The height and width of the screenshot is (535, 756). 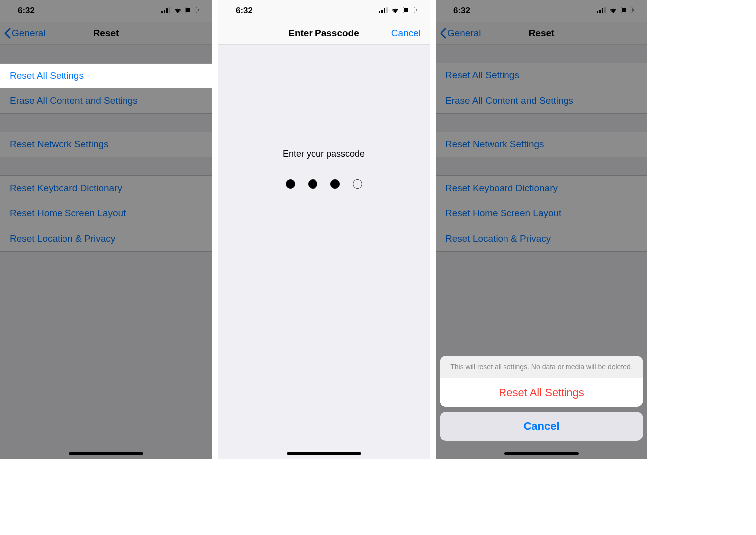 I want to click on passcode-prompt: Enter your passcode, so click(x=323, y=154).